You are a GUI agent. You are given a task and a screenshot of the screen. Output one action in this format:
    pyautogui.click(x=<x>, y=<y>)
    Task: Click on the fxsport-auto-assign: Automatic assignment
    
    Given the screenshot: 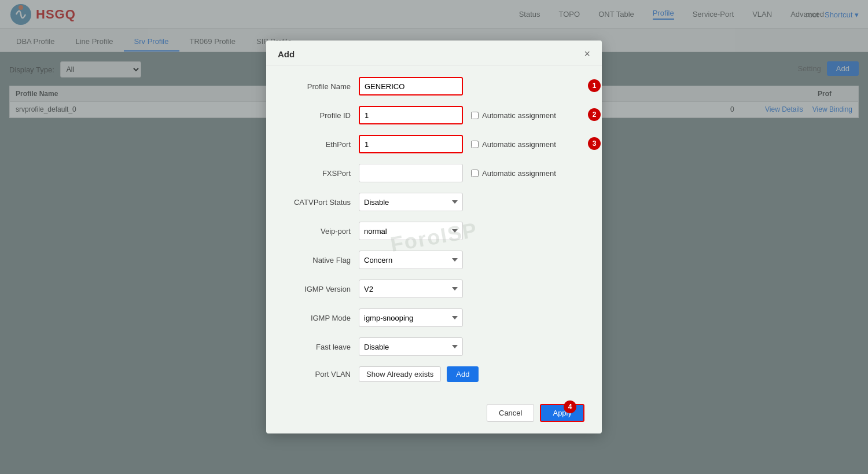 What is the action you would take?
    pyautogui.click(x=514, y=174)
    